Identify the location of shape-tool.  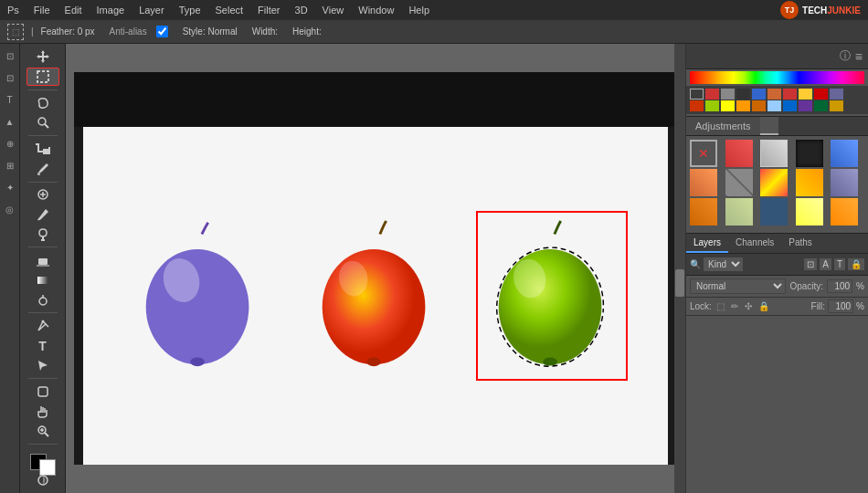
(43, 392).